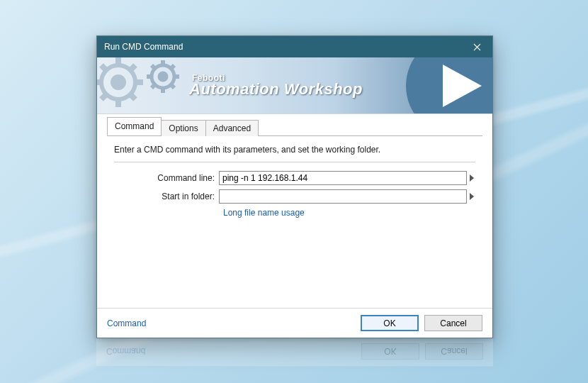 The height and width of the screenshot is (383, 588). What do you see at coordinates (295, 178) in the screenshot?
I see `row-command-line: Command line:` at bounding box center [295, 178].